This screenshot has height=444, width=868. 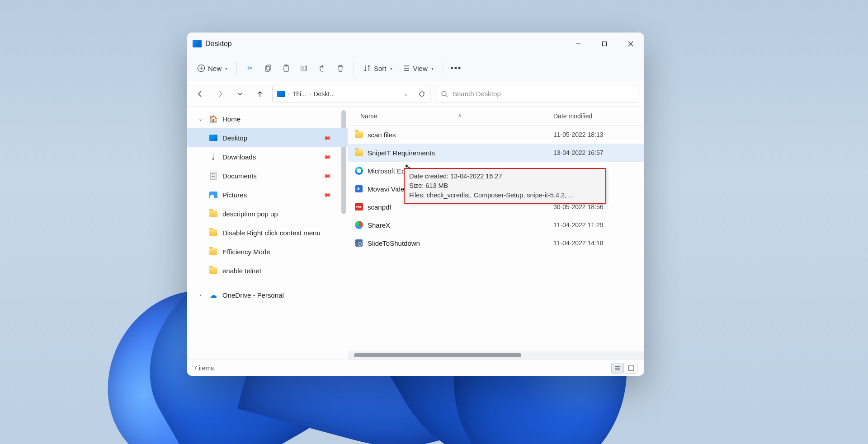 I want to click on scissors-icon: ✂, so click(x=250, y=68).